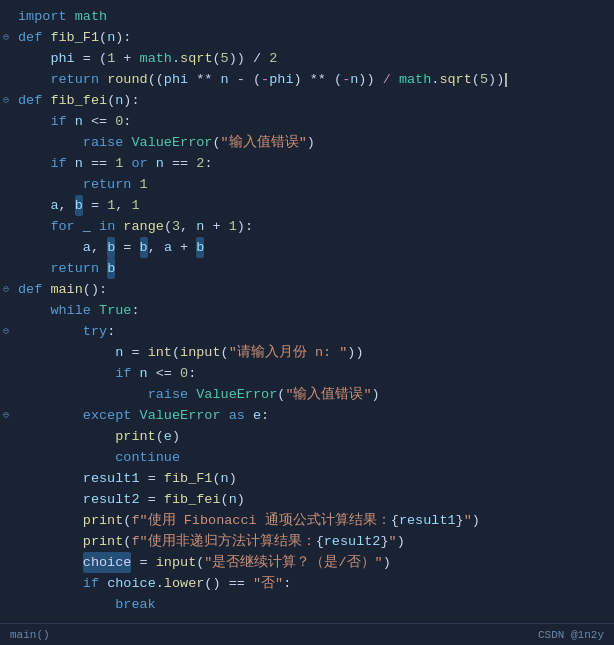  What do you see at coordinates (307, 500) in the screenshot?
I see `code-line-24: result2 = fib_fei(n)` at bounding box center [307, 500].